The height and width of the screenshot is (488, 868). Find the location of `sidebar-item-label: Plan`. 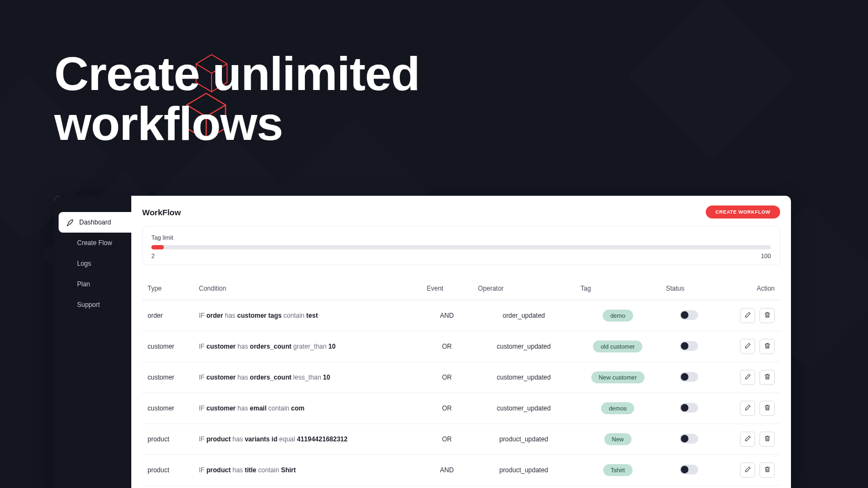

sidebar-item-label: Plan is located at coordinates (84, 284).